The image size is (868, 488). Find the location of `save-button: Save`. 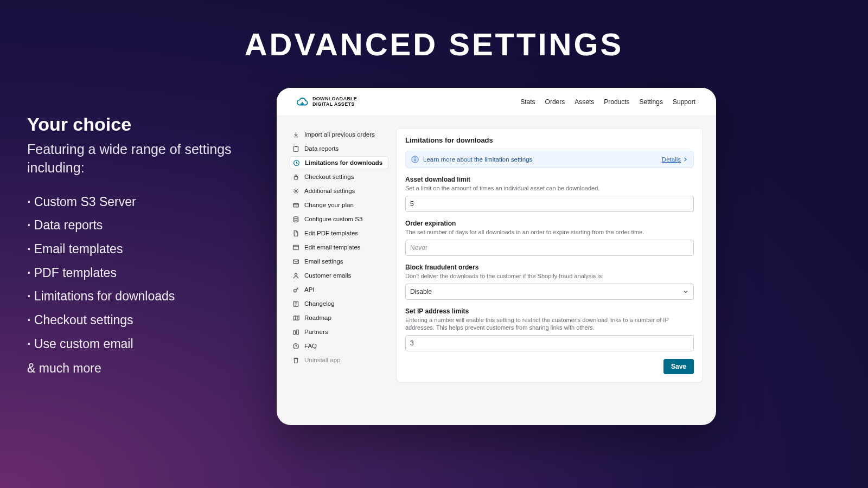

save-button: Save is located at coordinates (679, 367).